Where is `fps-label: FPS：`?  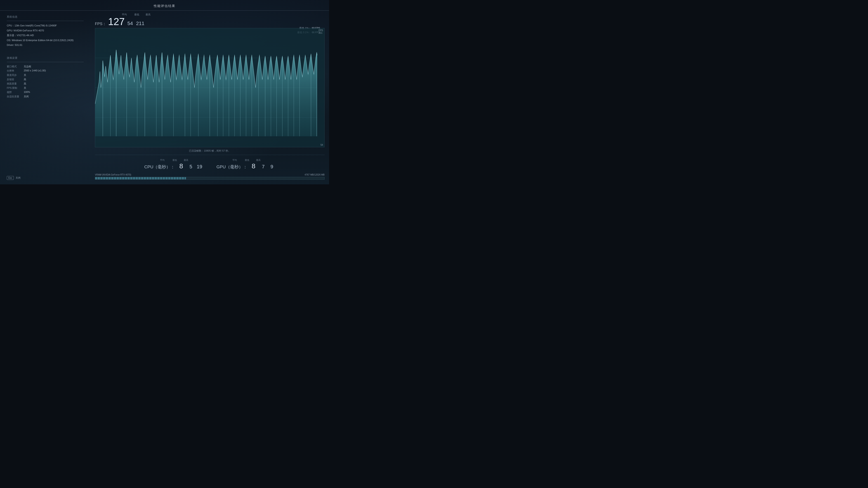
fps-label: FPS： is located at coordinates (100, 24).